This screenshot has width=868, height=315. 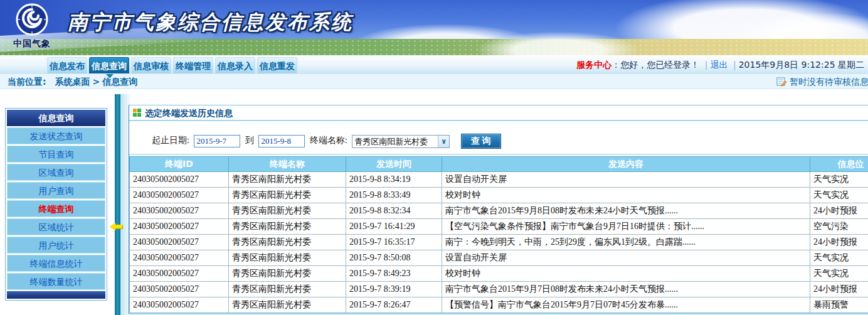 What do you see at coordinates (120, 82) in the screenshot?
I see `breadcrumb-current-link: 信息查询` at bounding box center [120, 82].